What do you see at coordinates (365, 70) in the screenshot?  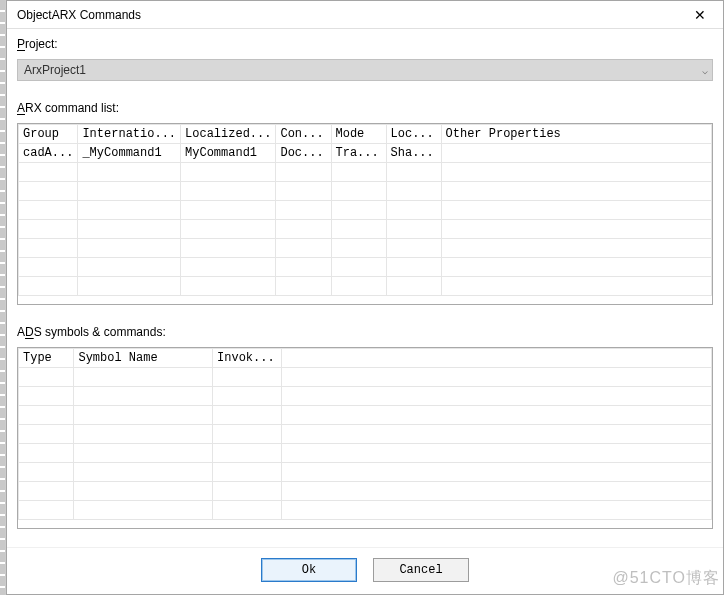 I see `project-combo: ArxProject1 ⌵` at bounding box center [365, 70].